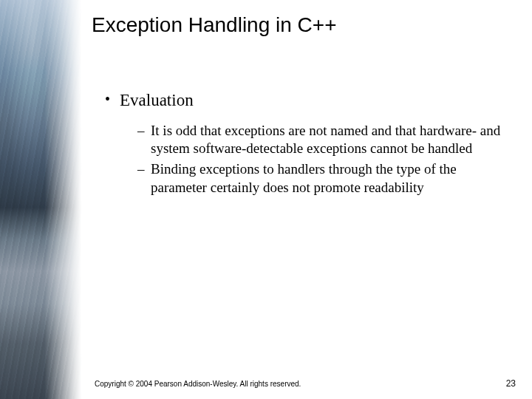  What do you see at coordinates (299, 25) in the screenshot?
I see `slide-title: Exception Handling in C++` at bounding box center [299, 25].